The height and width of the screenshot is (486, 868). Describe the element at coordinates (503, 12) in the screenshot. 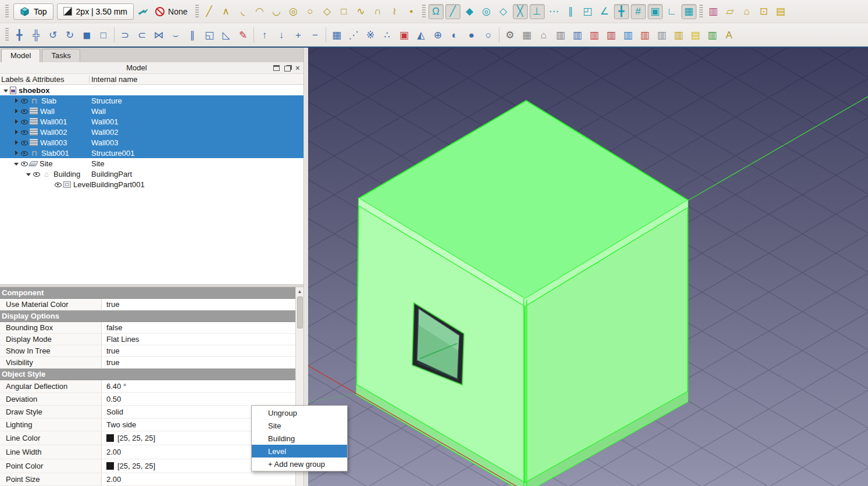

I see `snap-angle-icon: ◇` at that location.